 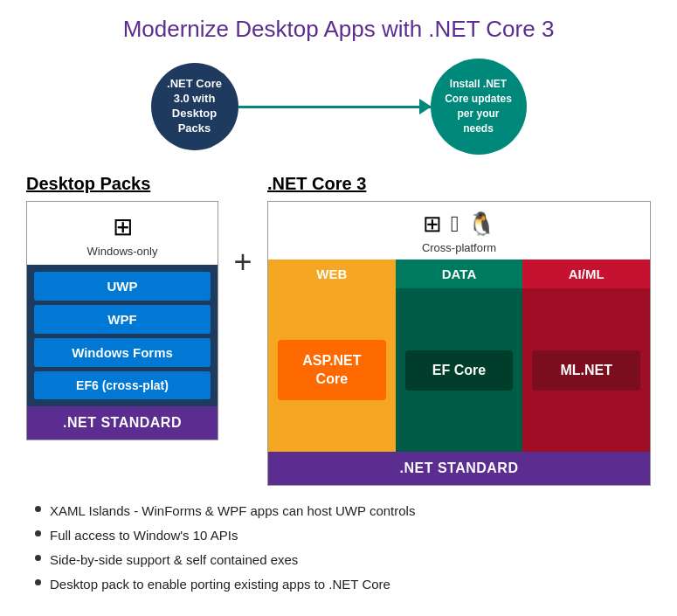 I want to click on page-title: Modernize Desktop Apps with .NET Core 3, so click(x=339, y=30).